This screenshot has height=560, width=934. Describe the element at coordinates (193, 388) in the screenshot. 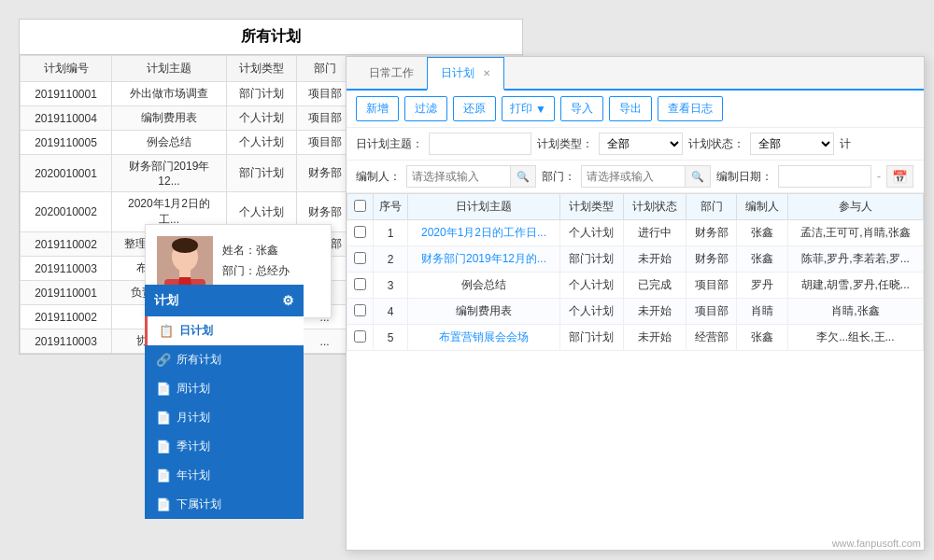

I see `sidebar-item-label: 周计划` at that location.